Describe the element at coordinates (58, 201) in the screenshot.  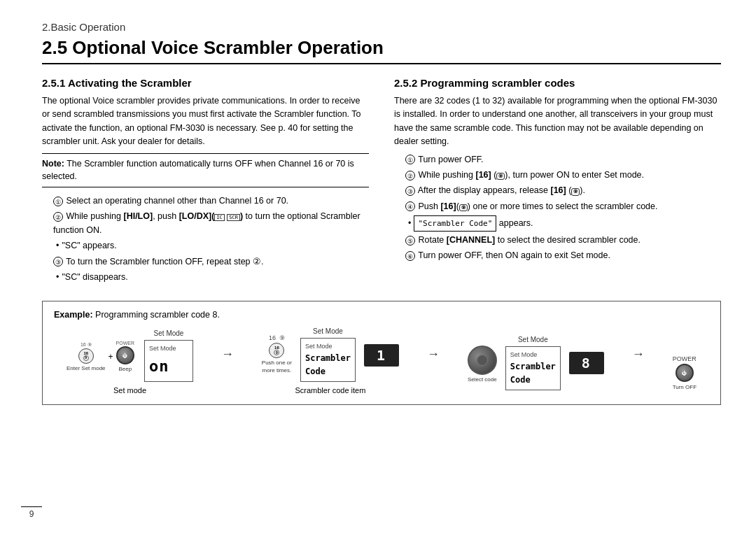
I see `step-num-1: ①` at that location.